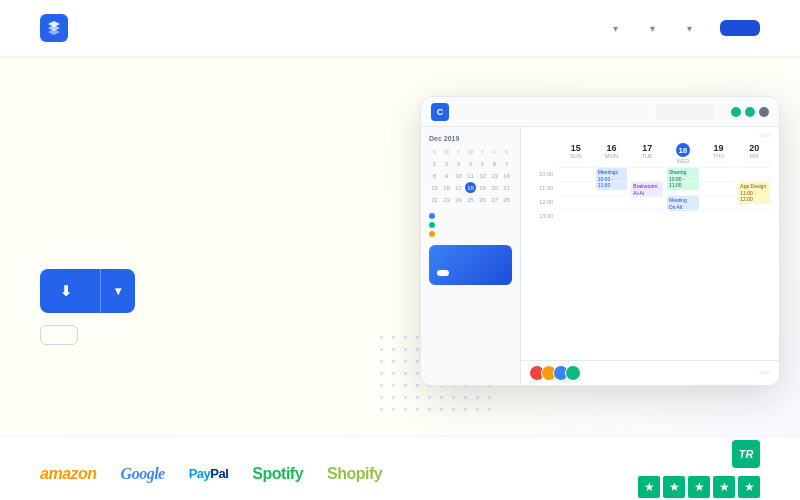 The height and width of the screenshot is (500, 800). Describe the element at coordinates (211, 469) in the screenshot. I see `bottom-left: amazon Google PayPal Spotify Shopify` at that location.